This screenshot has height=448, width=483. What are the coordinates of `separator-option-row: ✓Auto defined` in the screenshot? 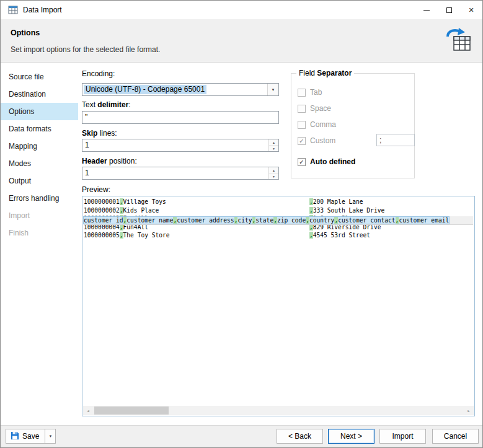 It's located at (326, 162).